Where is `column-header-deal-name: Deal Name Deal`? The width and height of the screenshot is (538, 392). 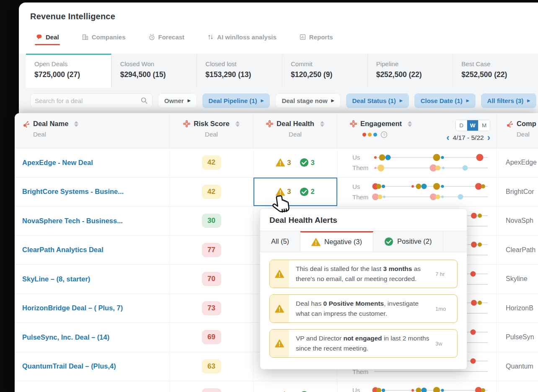 column-header-deal-name: Deal Name Deal is located at coordinates (92, 131).